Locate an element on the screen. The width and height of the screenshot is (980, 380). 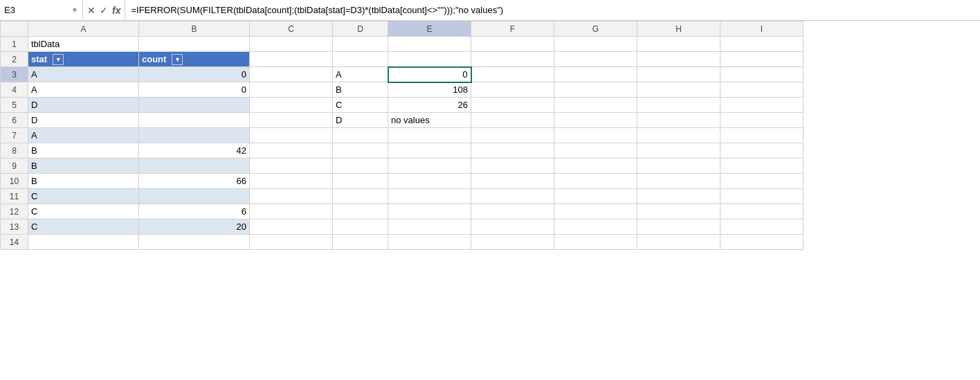
stat-filter-button: ▼ is located at coordinates (58, 60).